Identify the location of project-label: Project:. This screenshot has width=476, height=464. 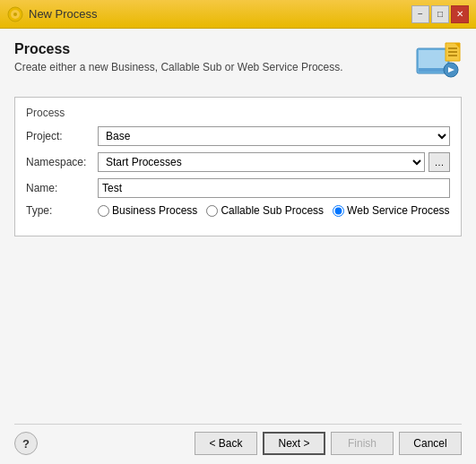
(62, 136).